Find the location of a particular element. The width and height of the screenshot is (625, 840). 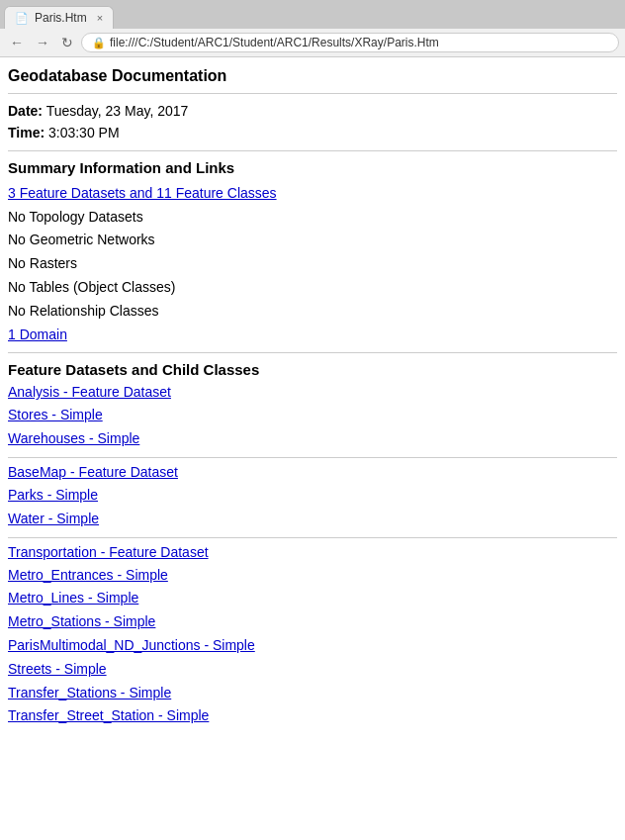

child-metro-stations: Metro_Stations - Simple is located at coordinates (312, 622).